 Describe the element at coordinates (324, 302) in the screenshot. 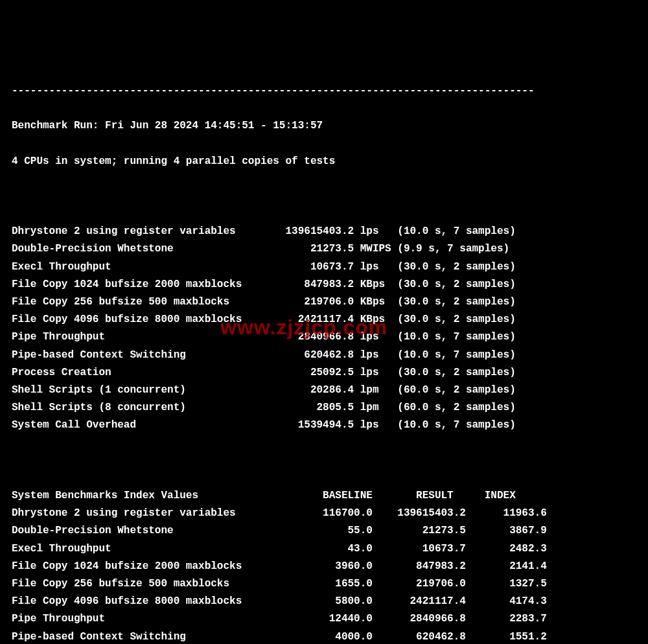

I see `raw-result-row: File Copy 256 bufsize 500 maxblocks 2197…` at that location.